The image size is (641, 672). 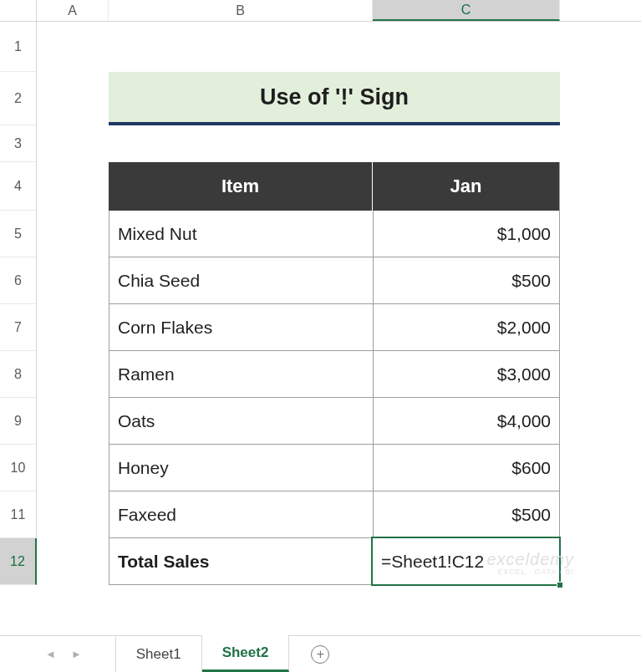 I want to click on table-header-row: Item Jan, so click(x=334, y=186).